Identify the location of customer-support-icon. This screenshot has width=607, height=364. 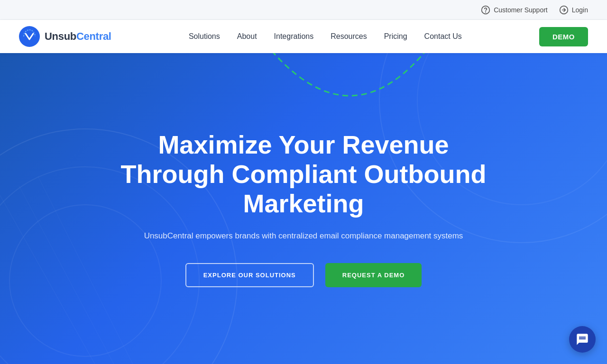
(486, 10).